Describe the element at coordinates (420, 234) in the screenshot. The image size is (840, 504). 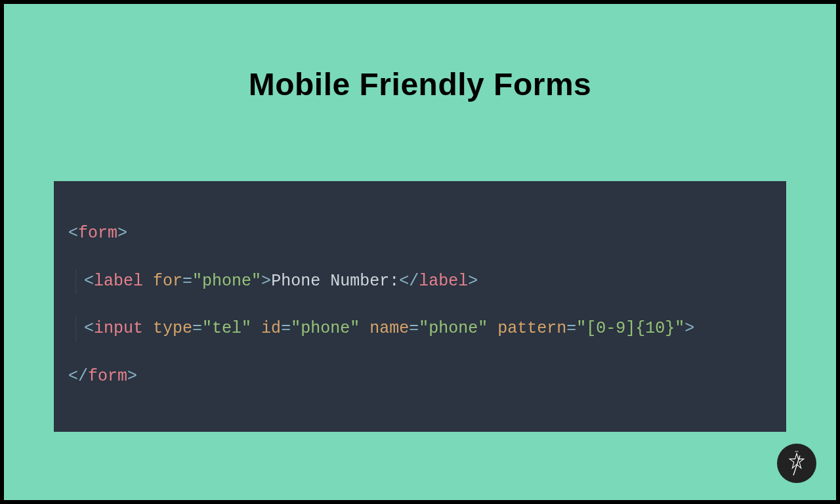
I see `code-line-1: <form>` at that location.